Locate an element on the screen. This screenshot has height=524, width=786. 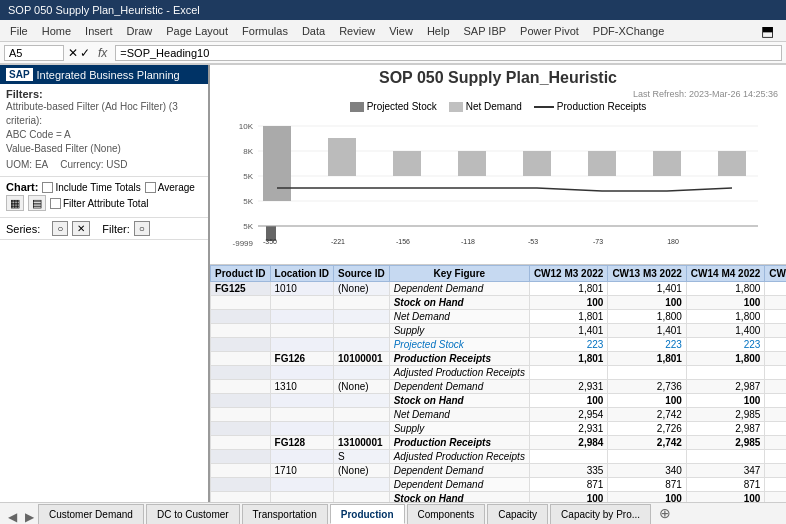
menu-help: Help is located at coordinates (438, 31).